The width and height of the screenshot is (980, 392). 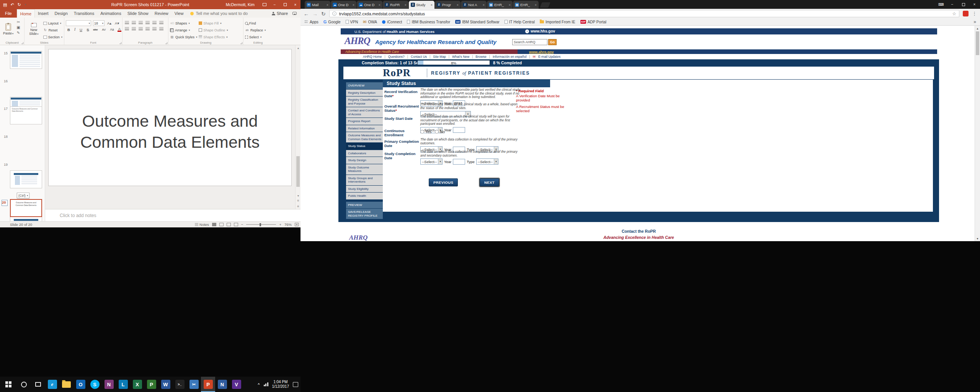 What do you see at coordinates (397, 57) in the screenshot?
I see `nav-questions: Questions?` at bounding box center [397, 57].